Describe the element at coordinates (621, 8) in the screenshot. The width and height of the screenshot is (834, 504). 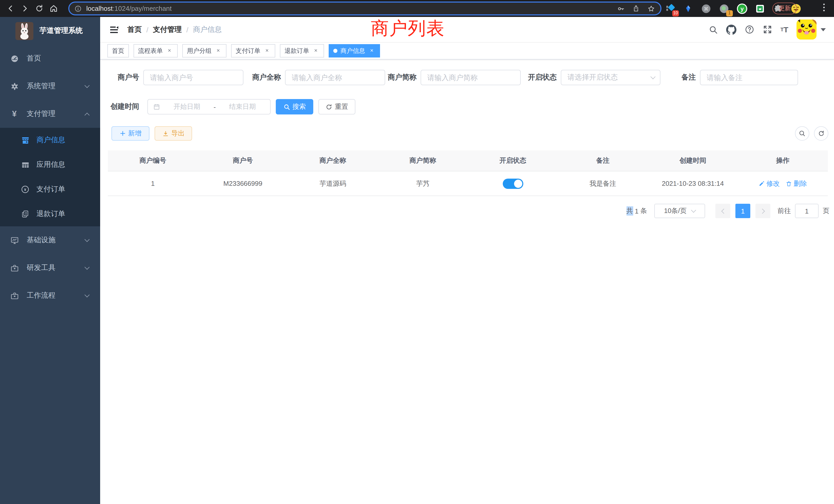
I see `password-key-icon` at that location.